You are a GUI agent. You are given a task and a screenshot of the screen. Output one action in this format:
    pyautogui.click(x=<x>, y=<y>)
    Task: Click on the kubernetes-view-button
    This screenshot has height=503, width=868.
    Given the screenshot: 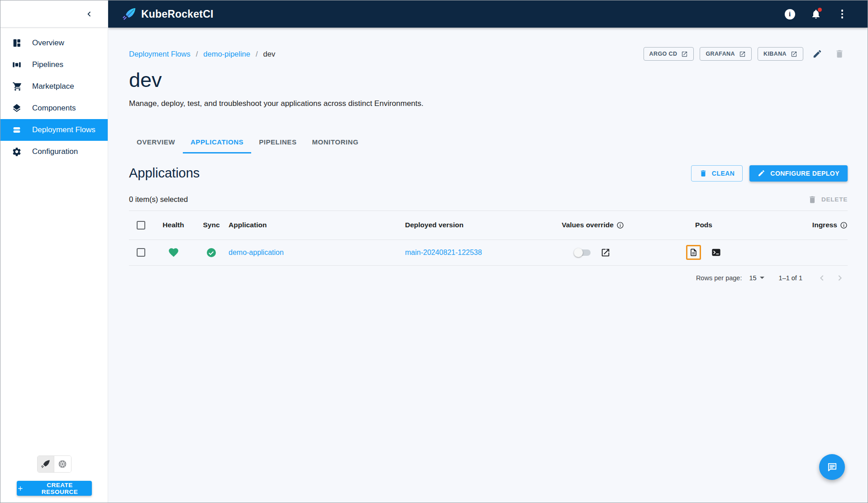 What is the action you would take?
    pyautogui.click(x=62, y=464)
    